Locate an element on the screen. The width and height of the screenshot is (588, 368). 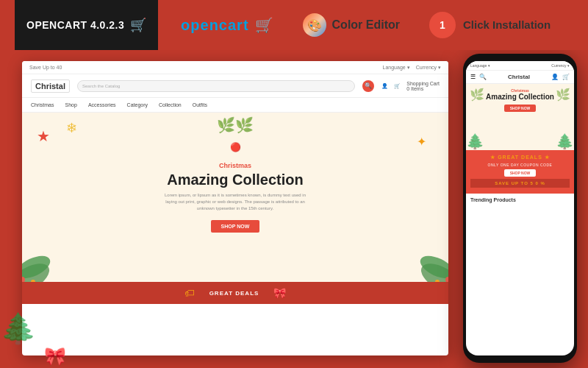
hero-desc: Lorem ipsum, or lipsum as it is sometime… is located at coordinates (235, 202).